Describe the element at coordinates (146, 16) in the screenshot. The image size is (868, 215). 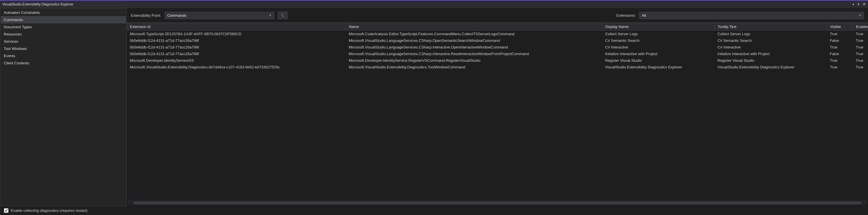
I see `extensibility-point-label: Extensibility Point:` at that location.